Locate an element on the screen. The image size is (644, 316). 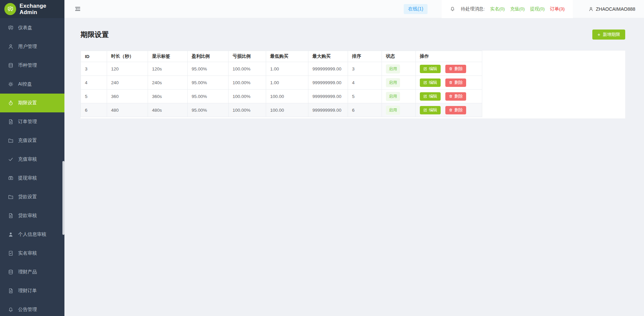
app-logo: Exchange Admin is located at coordinates (32, 9).